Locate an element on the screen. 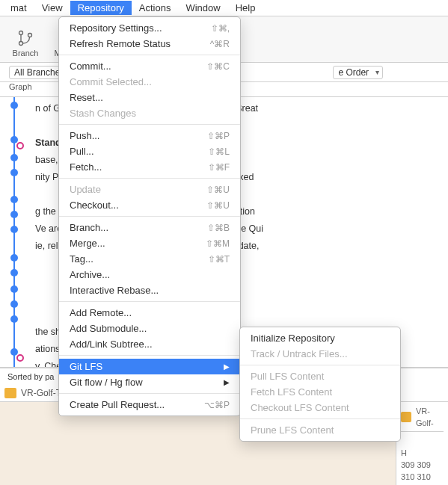  menu-item-add-submodule: Add Submodule... is located at coordinates (150, 329).